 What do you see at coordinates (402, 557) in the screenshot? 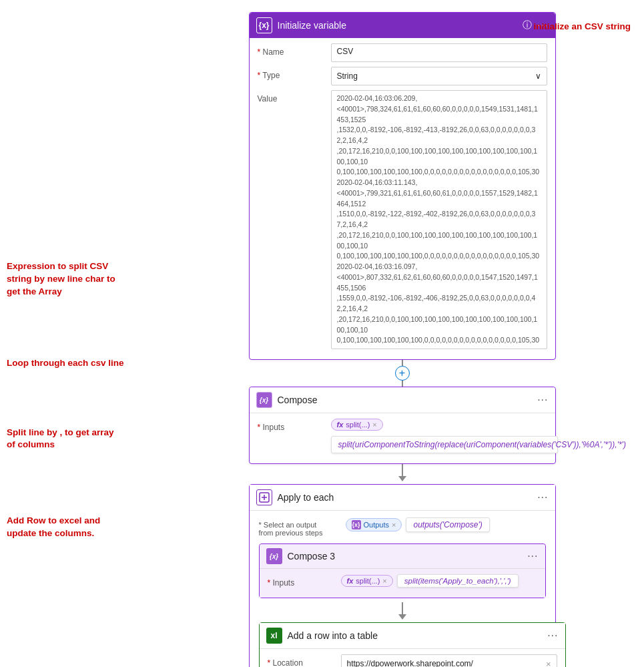
I see `compose3-header: {x} Compose 3 ···` at bounding box center [402, 557].